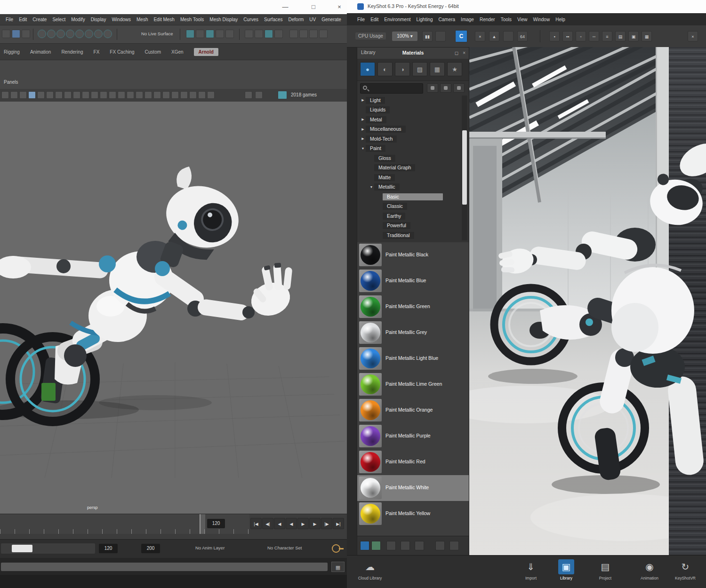 This screenshot has width=706, height=588. Describe the element at coordinates (447, 20) in the screenshot. I see `keyshot-menu-camera: Camera` at that location.